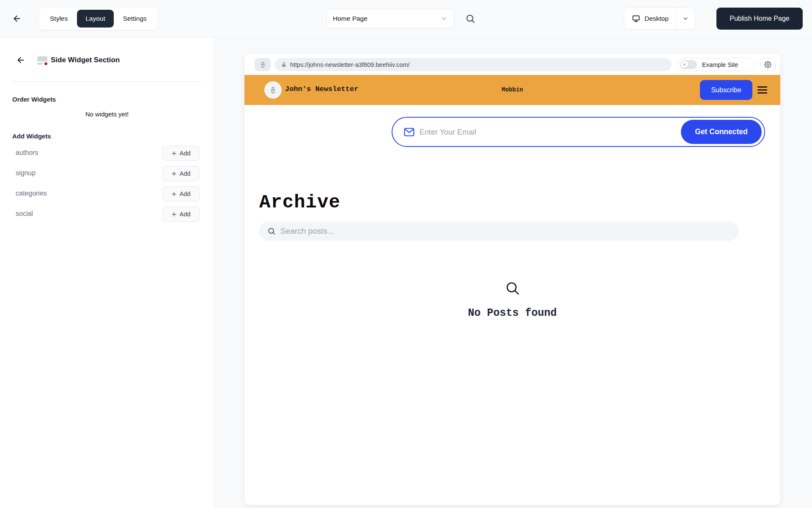 The width and height of the screenshot is (812, 508). I want to click on widget-row-signup: signup Add, so click(107, 174).